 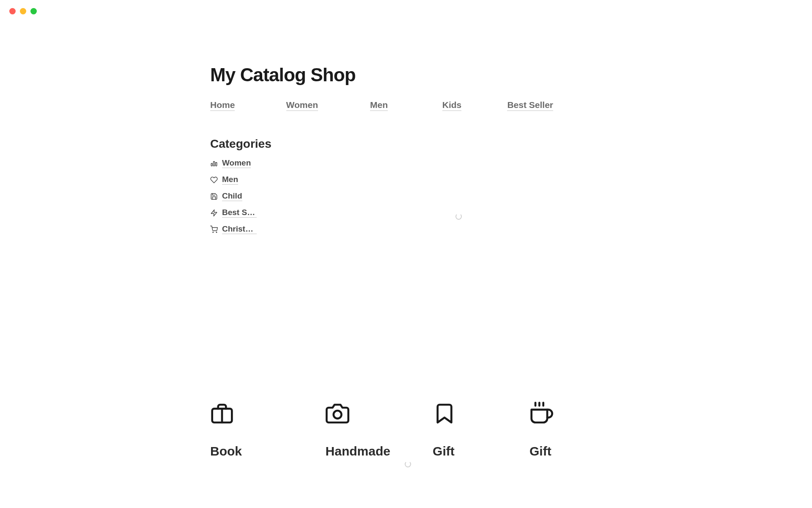 I want to click on bar-chart-icon, so click(x=214, y=163).